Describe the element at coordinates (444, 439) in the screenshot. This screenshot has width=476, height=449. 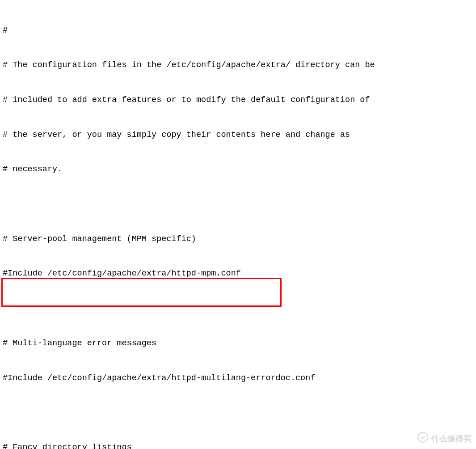
I see `watermark: 什么值得买` at that location.